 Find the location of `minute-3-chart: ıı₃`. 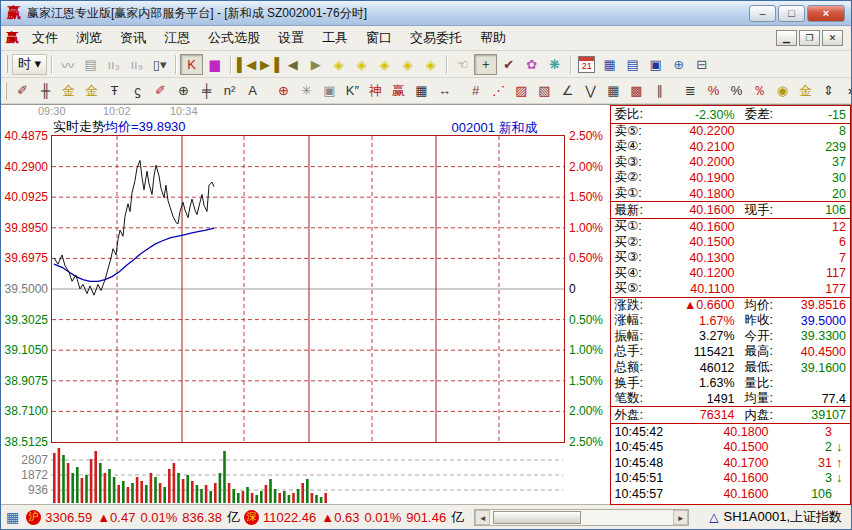

minute-3-chart: ıı₃ is located at coordinates (114, 64).